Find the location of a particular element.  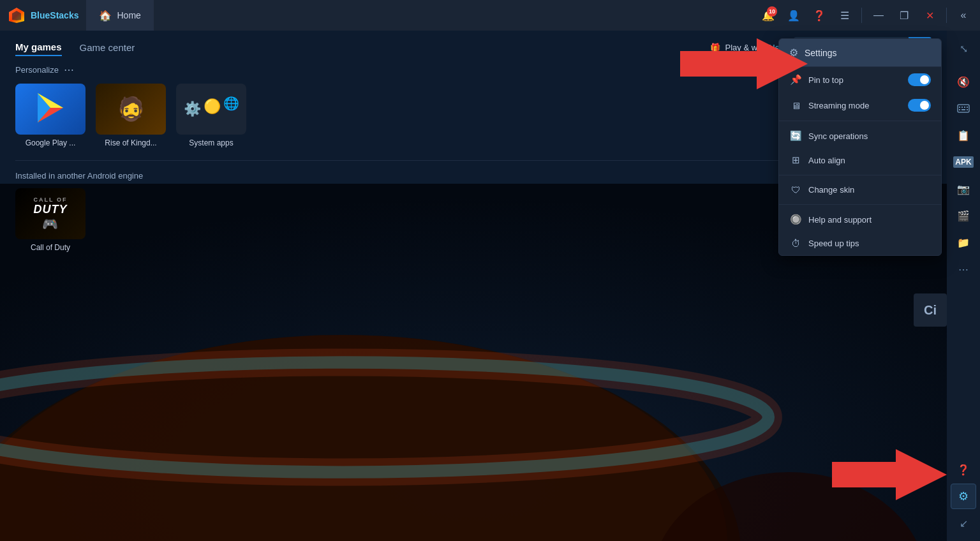

sidebar-help-icon: ❓ is located at coordinates (963, 470).